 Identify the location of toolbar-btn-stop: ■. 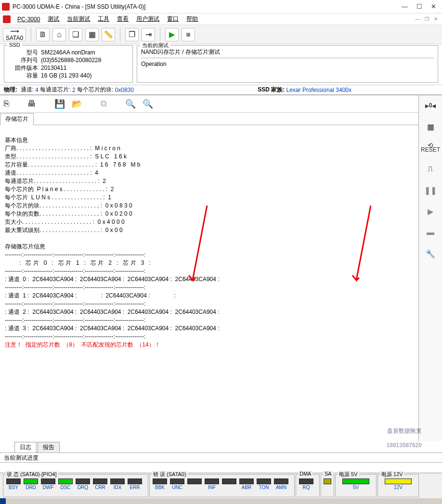
(188, 35).